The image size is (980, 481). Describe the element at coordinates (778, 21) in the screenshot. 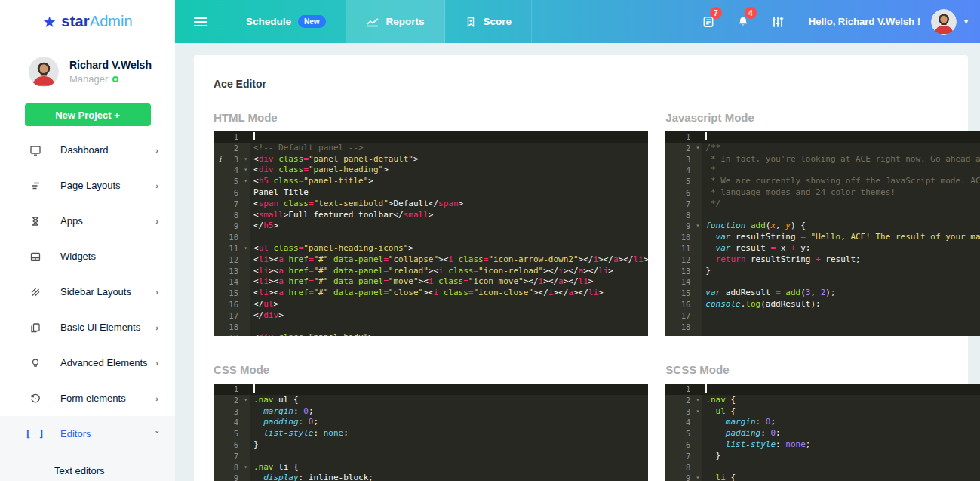

I see `settings-button` at that location.